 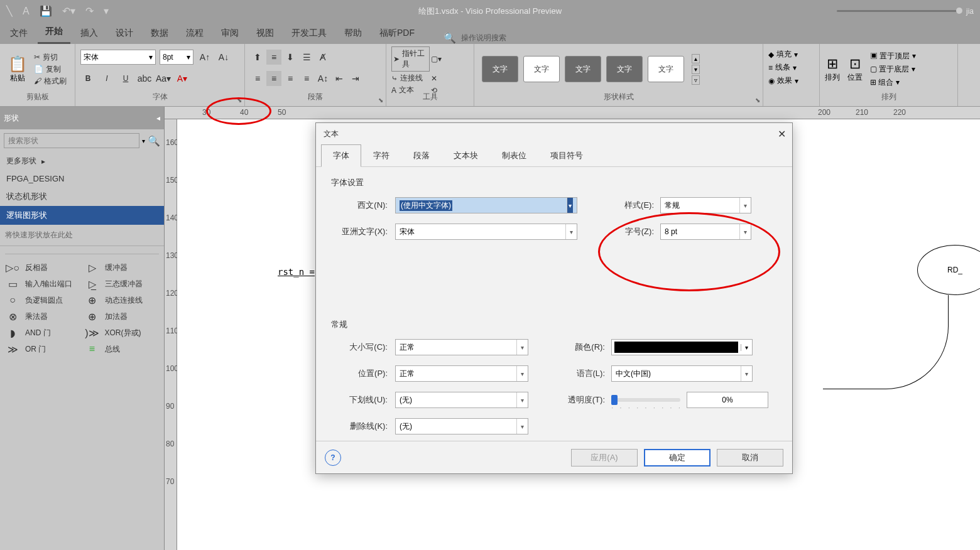 What do you see at coordinates (182, 78) in the screenshot?
I see `font-color-button: A▾` at bounding box center [182, 78].